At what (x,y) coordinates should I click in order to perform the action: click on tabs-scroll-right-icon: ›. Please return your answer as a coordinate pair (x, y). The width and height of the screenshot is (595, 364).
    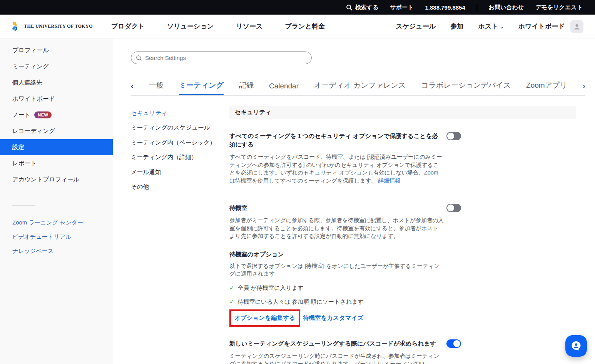
    Looking at the image, I should click on (584, 88).